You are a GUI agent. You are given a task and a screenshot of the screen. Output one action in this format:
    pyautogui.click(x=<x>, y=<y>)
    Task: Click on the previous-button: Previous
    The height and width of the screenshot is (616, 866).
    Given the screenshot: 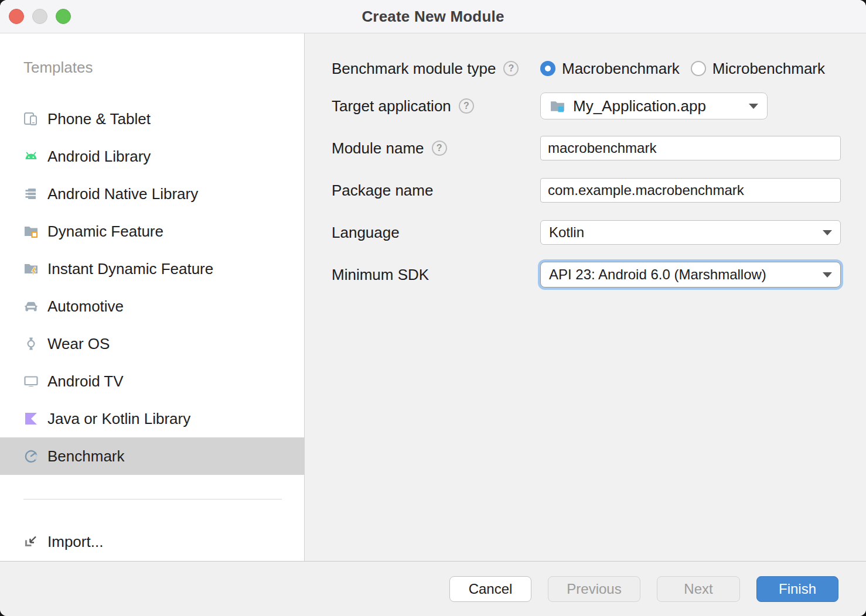 What is the action you would take?
    pyautogui.click(x=594, y=589)
    